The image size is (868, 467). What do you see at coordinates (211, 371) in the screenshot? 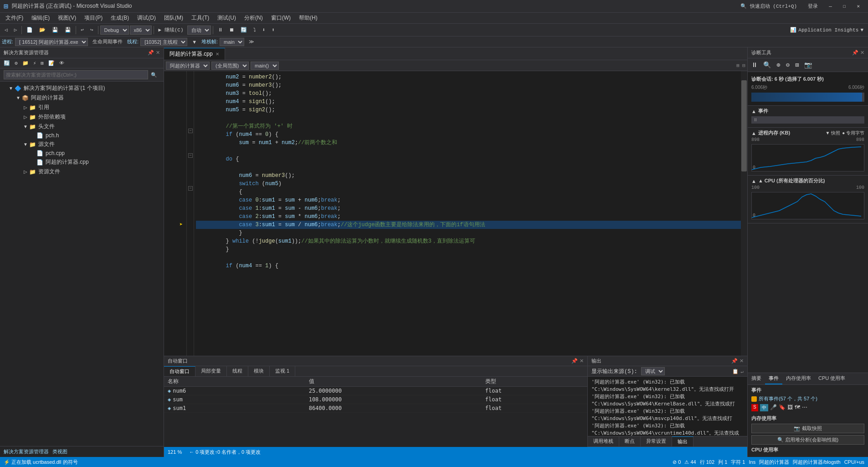
I see `tab-locals: 局部变量` at bounding box center [211, 371].